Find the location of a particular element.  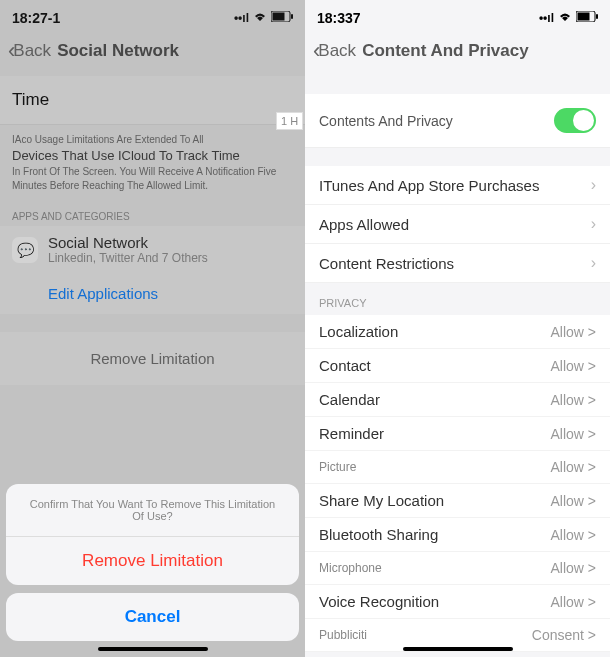

privacy-item: ReminderAllow > is located at coordinates (458, 434).